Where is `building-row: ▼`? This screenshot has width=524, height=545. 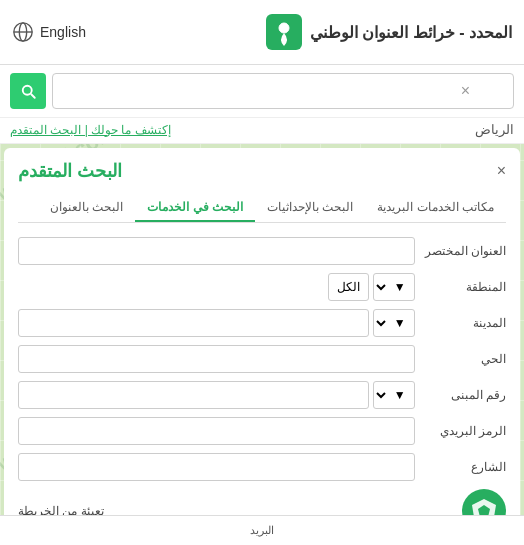 building-row: ▼ is located at coordinates (216, 395).